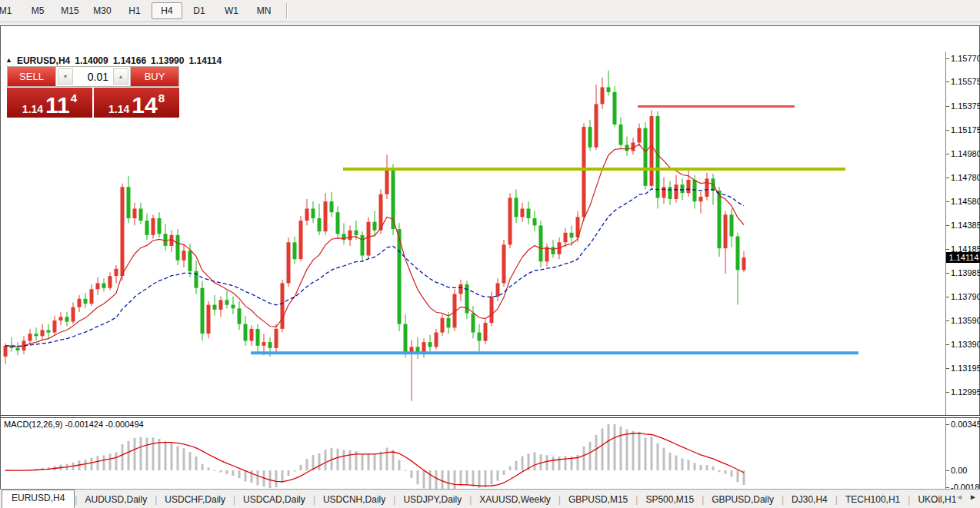 The width and height of the screenshot is (980, 508). Describe the element at coordinates (966, 496) in the screenshot. I see `tab-scroll-arrows: ◄ ►` at that location.